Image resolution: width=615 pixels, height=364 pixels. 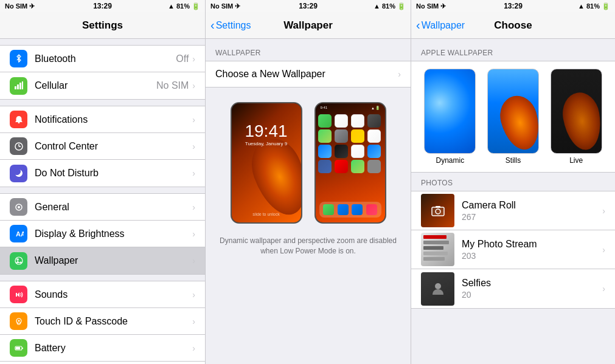 I want to click on home-screen-preview: 9:41▲ 🔋, so click(x=350, y=163).